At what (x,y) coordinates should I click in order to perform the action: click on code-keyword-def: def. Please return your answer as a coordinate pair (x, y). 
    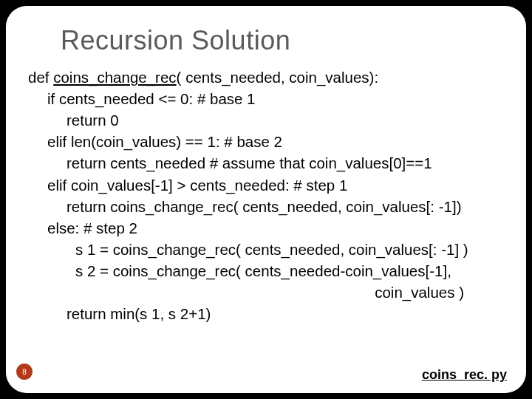
    Looking at the image, I should click on (41, 77).